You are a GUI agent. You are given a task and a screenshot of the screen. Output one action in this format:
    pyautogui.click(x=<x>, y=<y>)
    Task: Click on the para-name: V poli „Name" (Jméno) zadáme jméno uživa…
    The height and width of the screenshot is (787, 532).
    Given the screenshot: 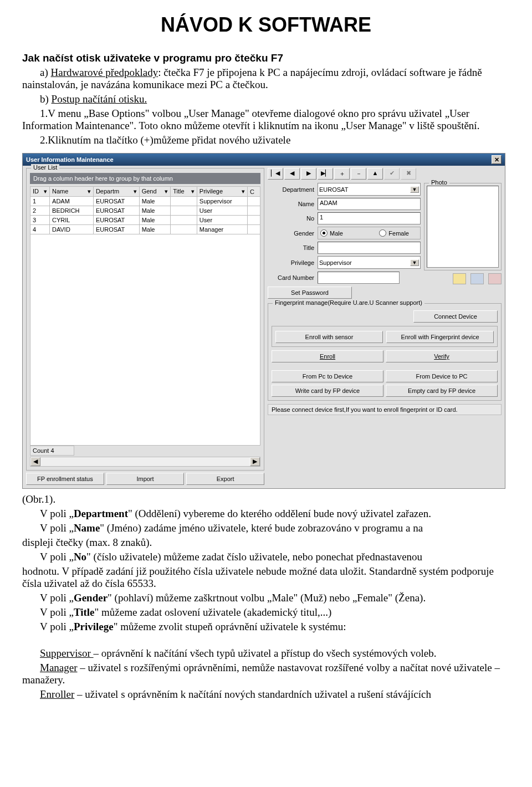 What is the action you would take?
    pyautogui.click(x=266, y=528)
    